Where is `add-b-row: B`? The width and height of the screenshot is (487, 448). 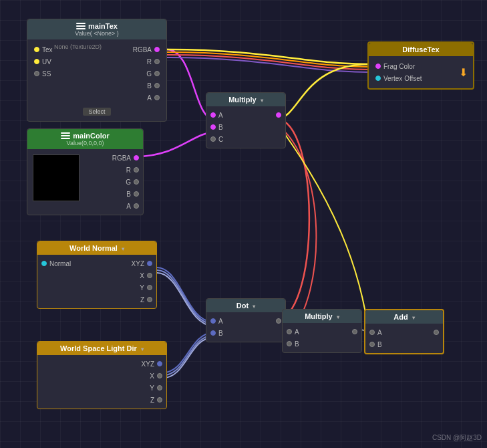 add-b-row: B is located at coordinates (404, 344).